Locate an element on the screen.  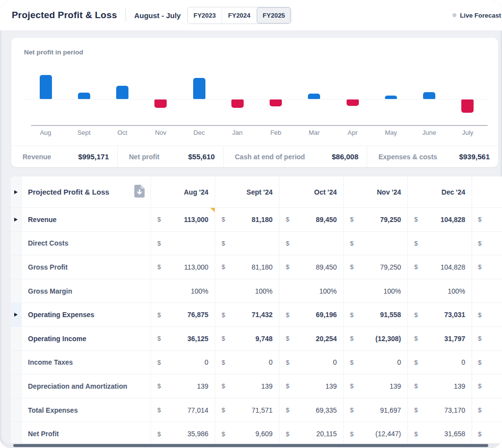
chart-bar-mar is located at coordinates (314, 96).